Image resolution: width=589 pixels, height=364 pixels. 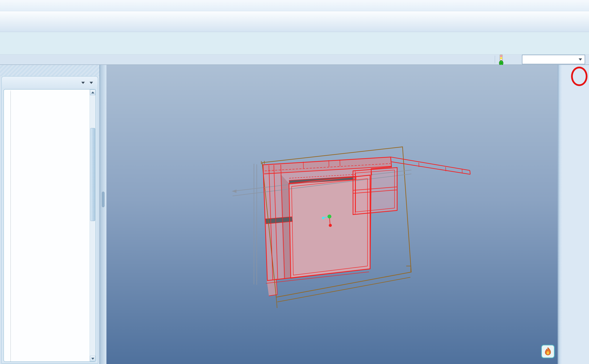 What do you see at coordinates (92, 225) in the screenshot?
I see `tree-scrollbar` at bounding box center [92, 225].